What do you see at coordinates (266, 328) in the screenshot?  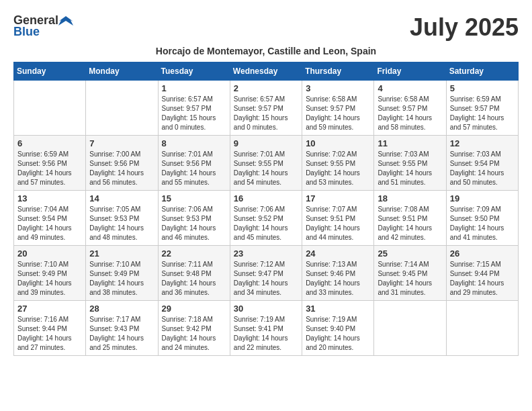 I see `calendar-week-row: 27Sunrise: 7:16 AMSunset: 9:44 PMDayligh…` at bounding box center [266, 328].